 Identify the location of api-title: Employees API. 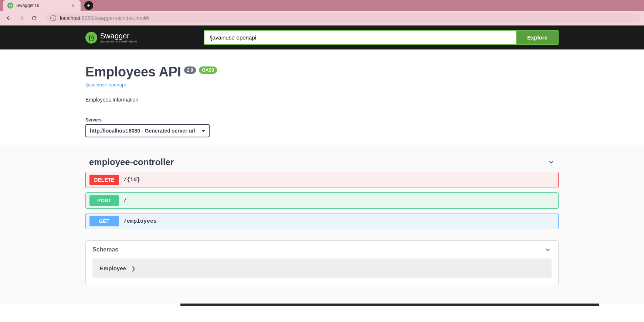
(133, 72).